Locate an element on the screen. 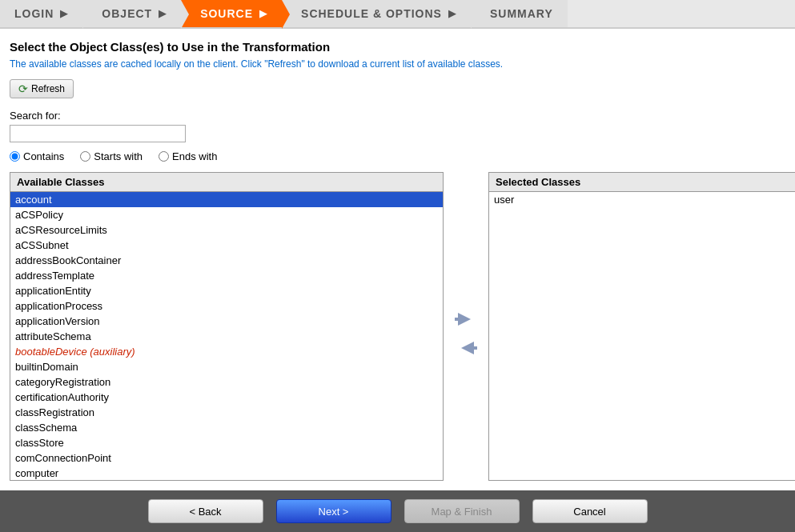  selected-classes-header: Selected Classes is located at coordinates (642, 182).